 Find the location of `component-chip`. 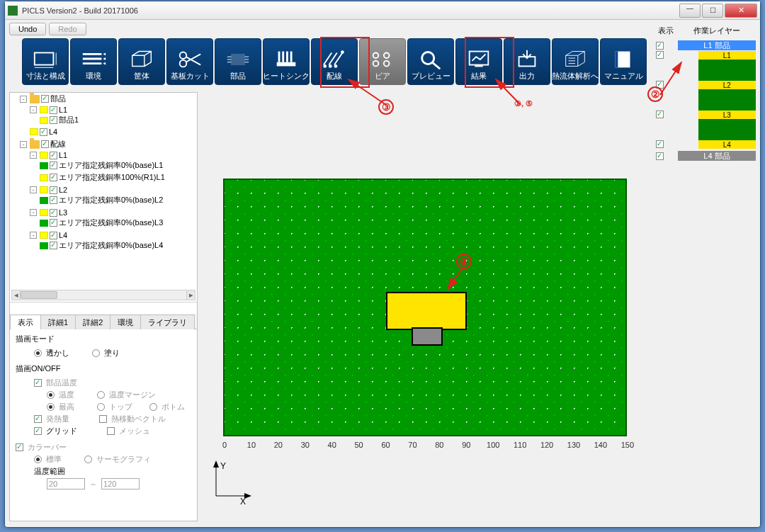

component-chip is located at coordinates (426, 311).